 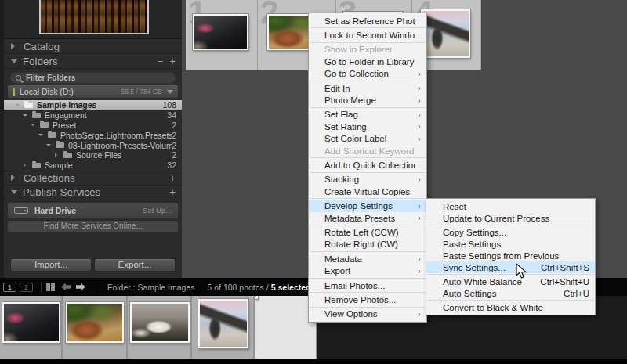 I want to click on menu-item: Edit In ›, so click(x=368, y=88).